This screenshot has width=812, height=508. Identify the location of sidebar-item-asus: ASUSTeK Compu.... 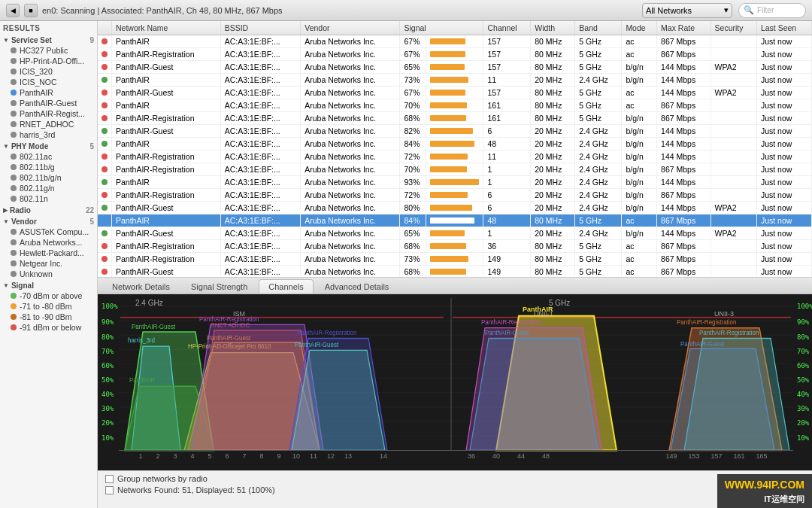
(48, 232).